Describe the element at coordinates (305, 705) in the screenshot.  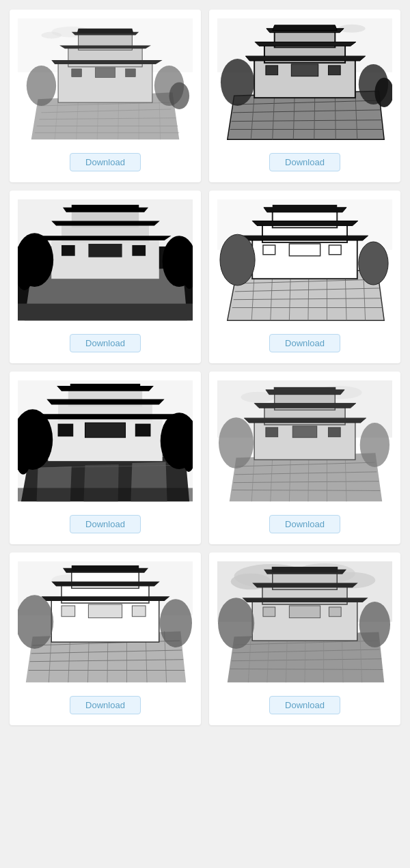
I see `download-button-8: Download` at that location.